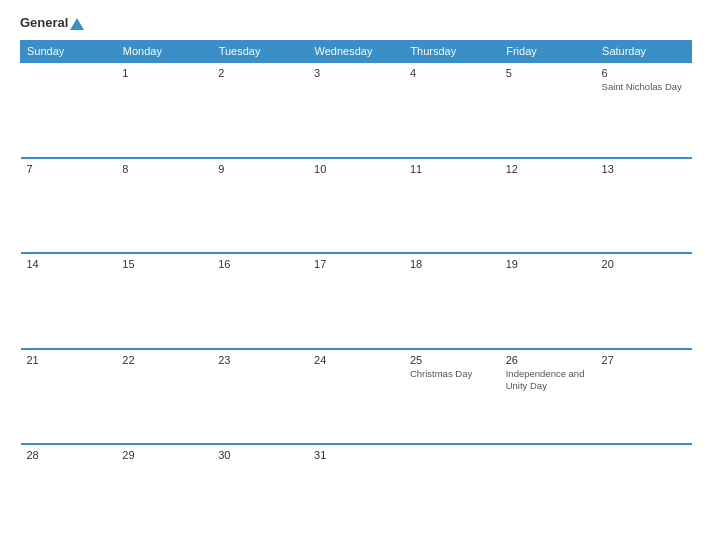 The height and width of the screenshot is (550, 712). Describe the element at coordinates (260, 52) in the screenshot. I see `col-header-tuesday: Tuesday` at that location.